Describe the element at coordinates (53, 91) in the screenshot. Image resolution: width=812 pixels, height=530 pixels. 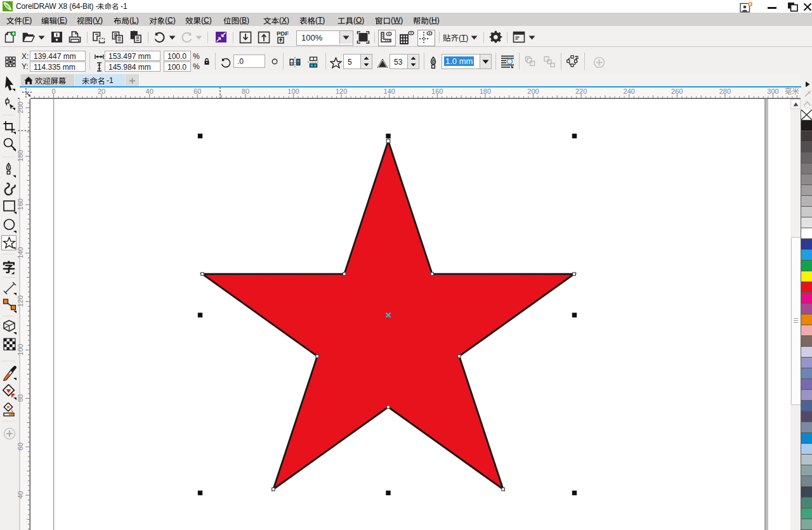
I see `svg-text: 0` at that location.